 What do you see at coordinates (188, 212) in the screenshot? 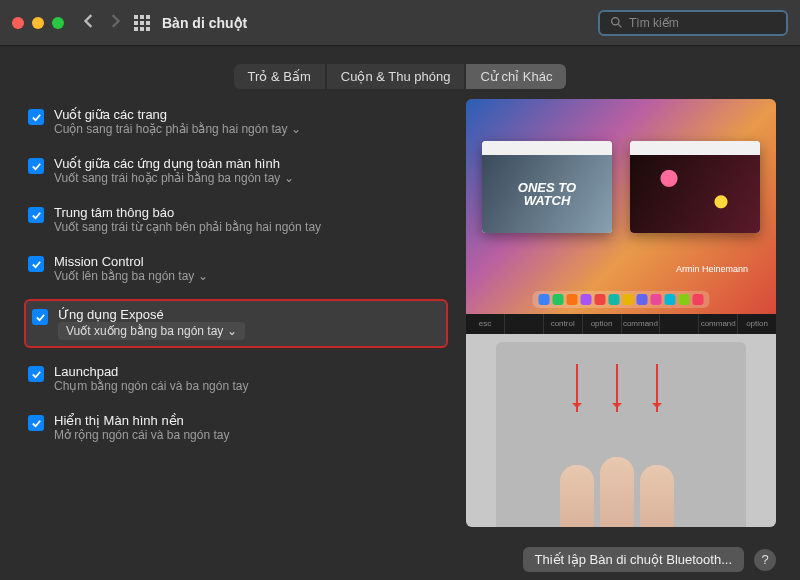
I see `setting-title: Trung tâm thông báo` at bounding box center [188, 212].